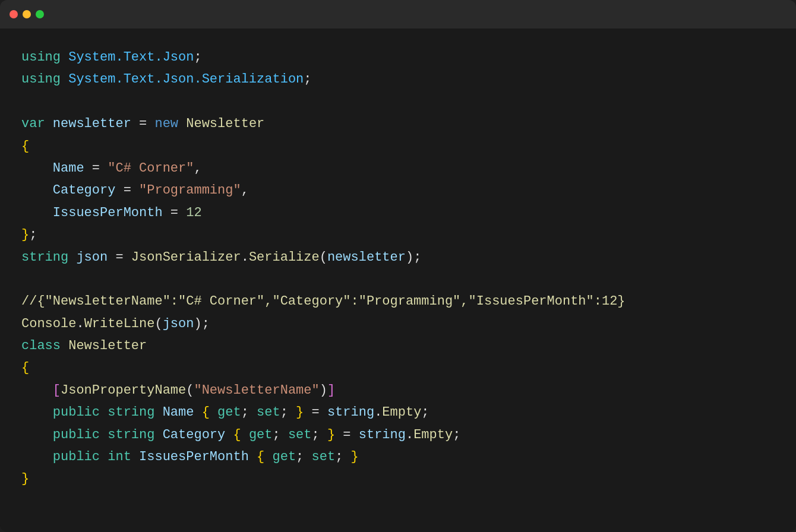 The height and width of the screenshot is (532, 796). Describe the element at coordinates (398, 146) in the screenshot. I see `code-line-5: {` at that location.